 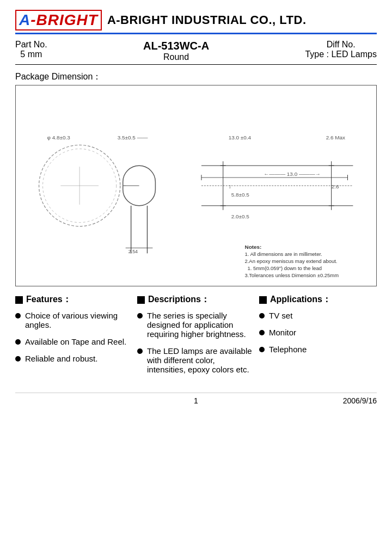 What do you see at coordinates (32, 54) in the screenshot?
I see `part-size: 5 mm` at bounding box center [32, 54].